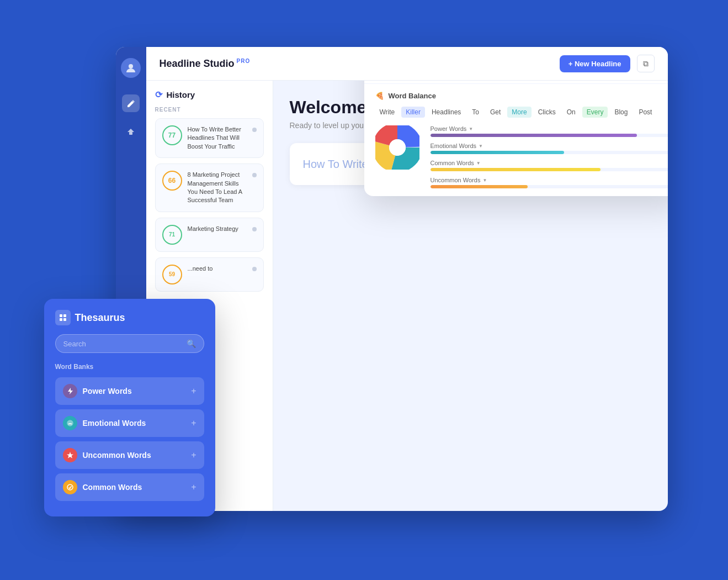 Image resolution: width=728 pixels, height=580 pixels. Describe the element at coordinates (210, 138) in the screenshot. I see `history-item: 77 How To Write Better Headlines That Wi…` at that location.